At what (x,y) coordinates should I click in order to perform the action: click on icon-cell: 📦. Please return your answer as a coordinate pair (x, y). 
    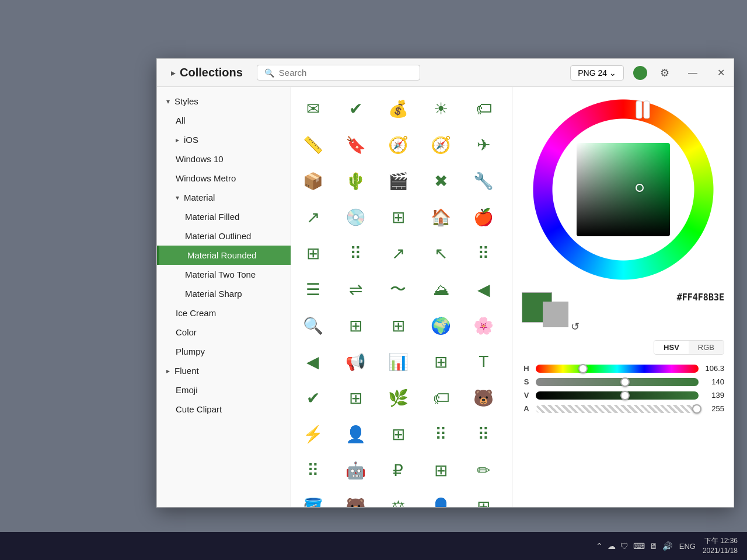
    Looking at the image, I should click on (313, 181).